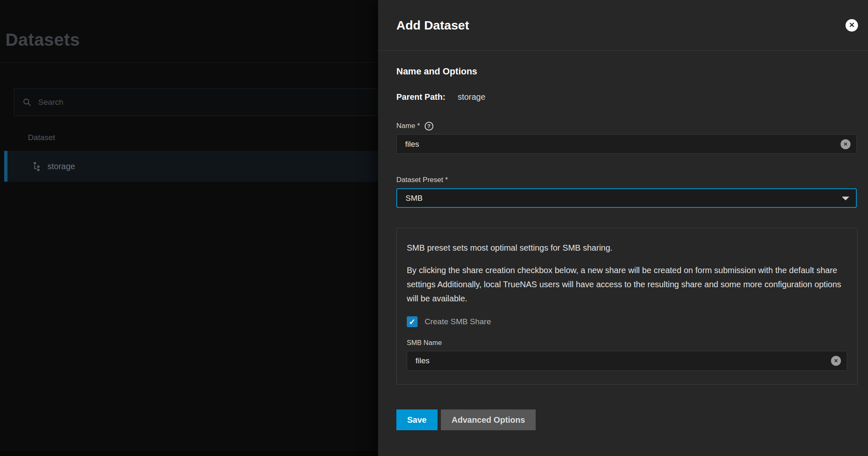 This screenshot has height=456, width=868. Describe the element at coordinates (191, 166) in the screenshot. I see `dataset-row-storage: storage` at that location.